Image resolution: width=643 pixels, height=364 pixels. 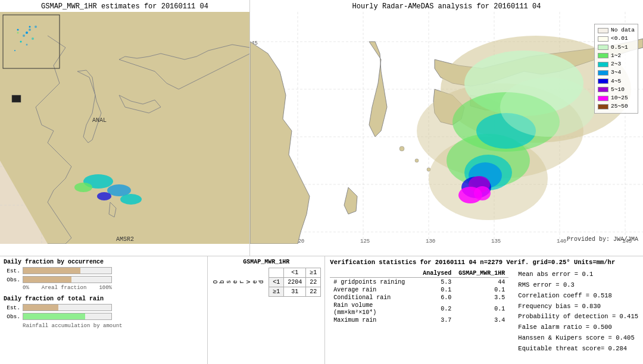 I want to click on obs-label-vertical: Observed, so click(x=239, y=282).